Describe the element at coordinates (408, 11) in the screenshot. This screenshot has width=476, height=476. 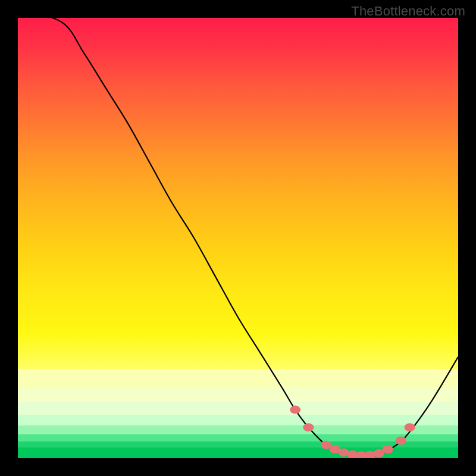
I see `watermark-text: TheBottleneck.com` at that location.